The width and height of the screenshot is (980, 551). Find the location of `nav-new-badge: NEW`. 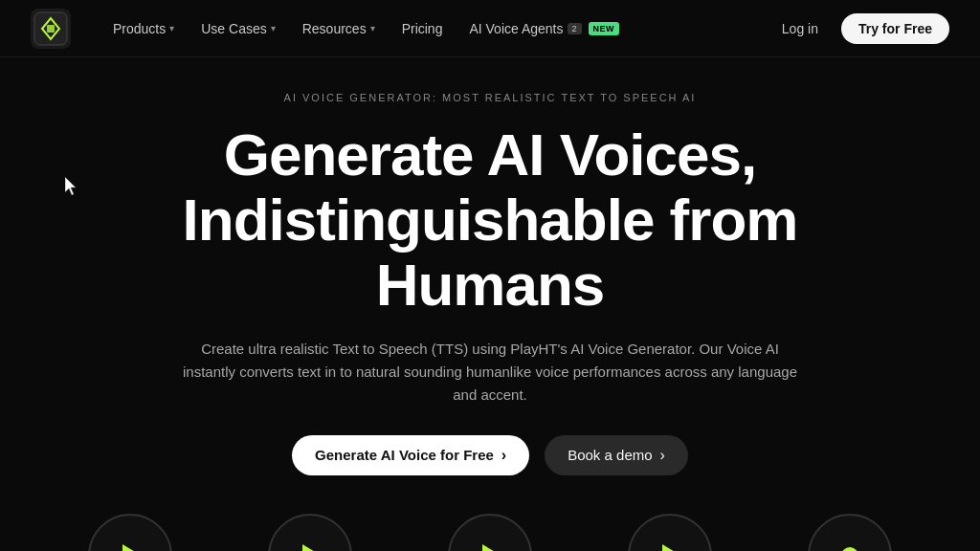

nav-new-badge: NEW is located at coordinates (605, 29).